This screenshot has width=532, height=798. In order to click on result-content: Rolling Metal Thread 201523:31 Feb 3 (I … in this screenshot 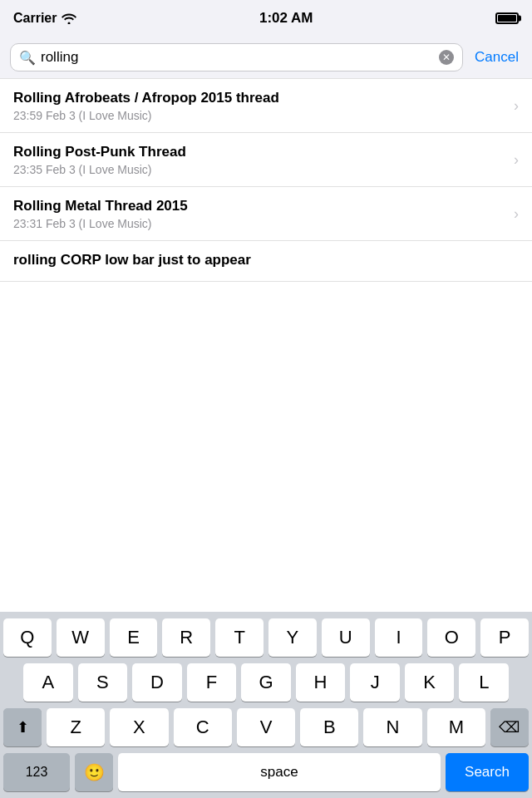, I will do `click(260, 214)`.